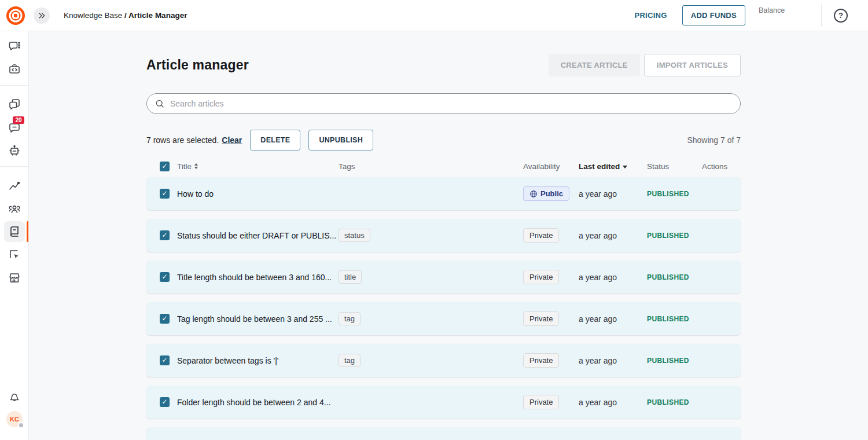 This screenshot has width=868, height=440. I want to click on delete-button: DELETE, so click(275, 140).